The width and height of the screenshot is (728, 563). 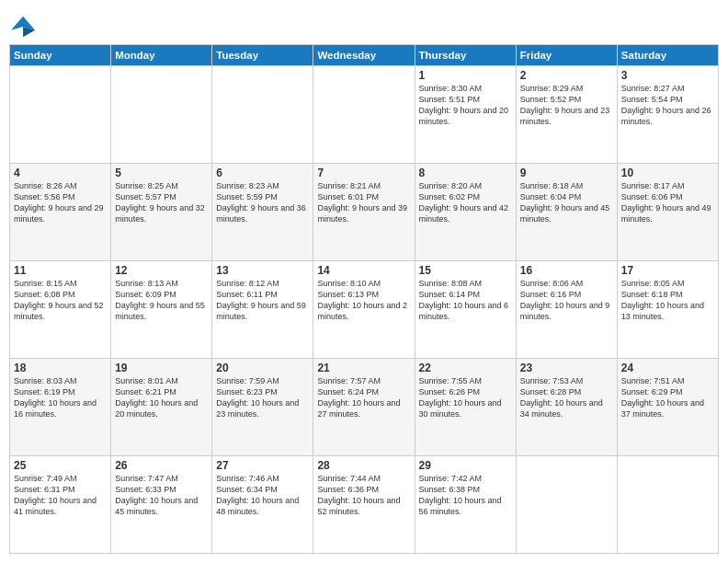 What do you see at coordinates (364, 505) in the screenshot?
I see `day-cell: 28Sunrise: 7:44 AM Sunset: 6:36 PM Dayli…` at bounding box center [364, 505].